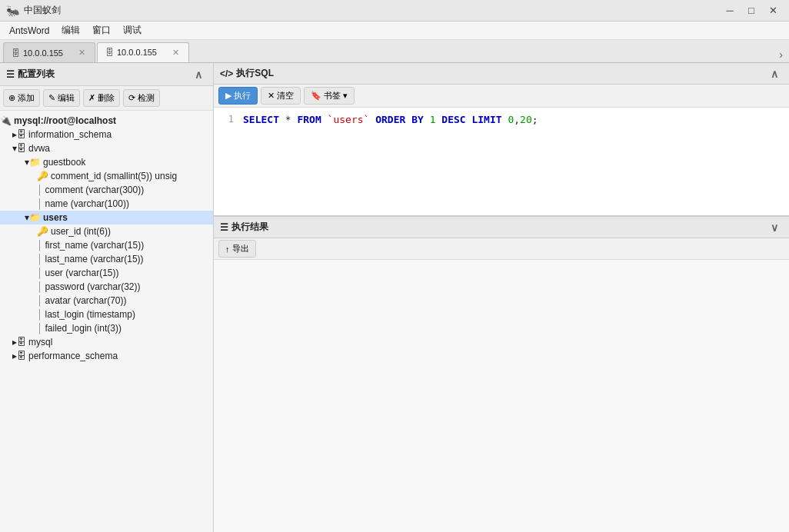  I want to click on bookmark-label: 书签, so click(332, 95).